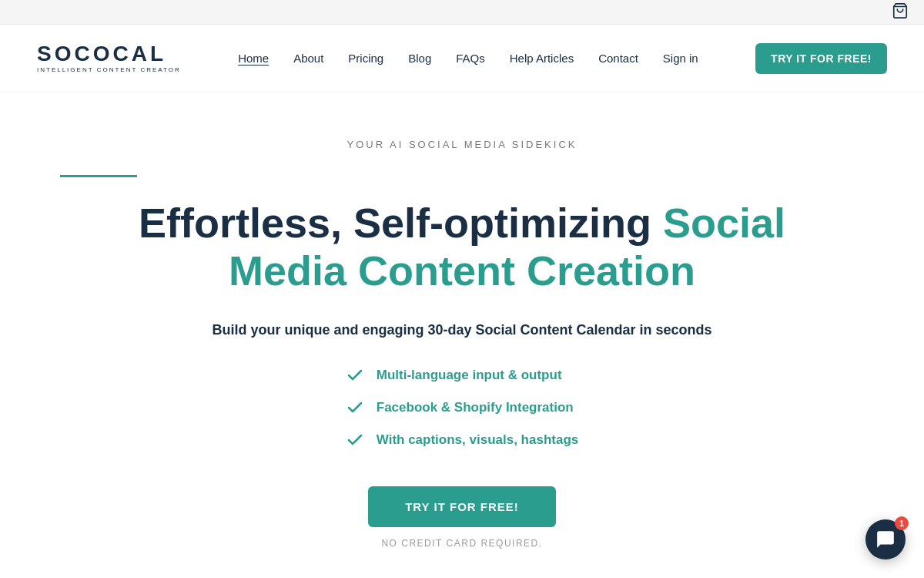  Describe the element at coordinates (462, 440) in the screenshot. I see `feature-item-3: With captions, visuals, hashtags` at that location.